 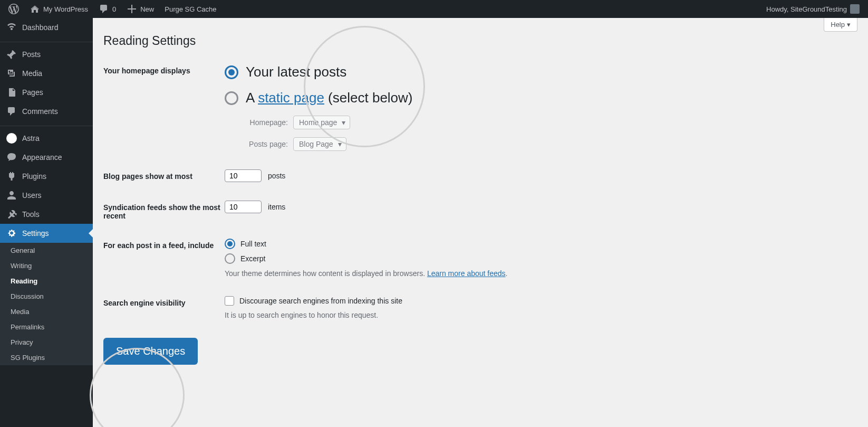 I want to click on menu-tools: Tools, so click(x=46, y=214).